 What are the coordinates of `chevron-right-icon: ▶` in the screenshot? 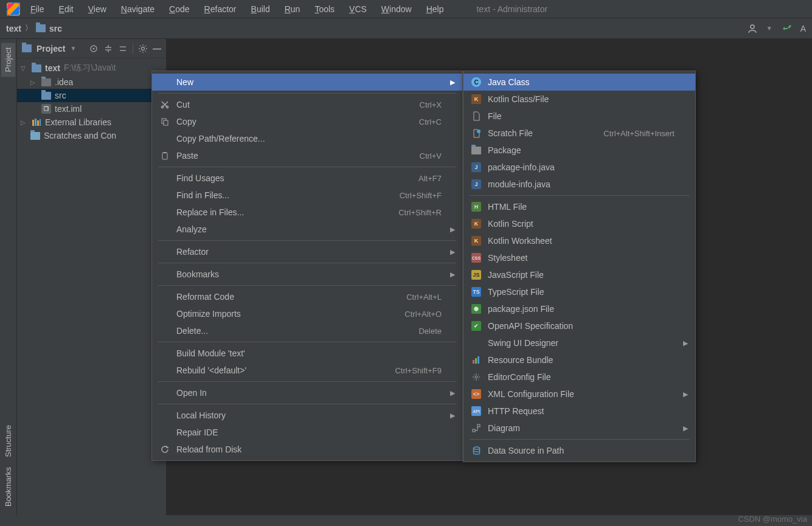 It's located at (451, 393).